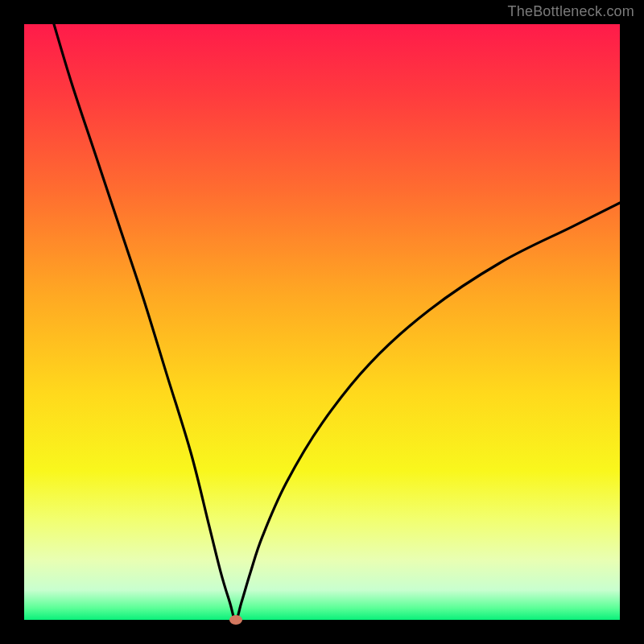 This screenshot has height=644, width=644. What do you see at coordinates (236, 620) in the screenshot?
I see `minimum-marker` at bounding box center [236, 620].